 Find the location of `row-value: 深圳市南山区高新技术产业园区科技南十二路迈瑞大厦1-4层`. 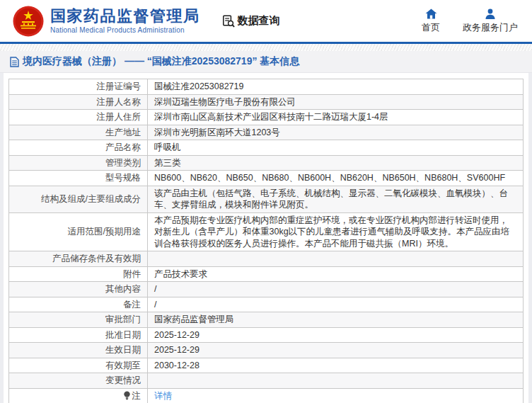

row-value: 深圳市南山区高新技术产业园区科技南十二路迈瑞大厦1-4层 is located at coordinates (335, 118).